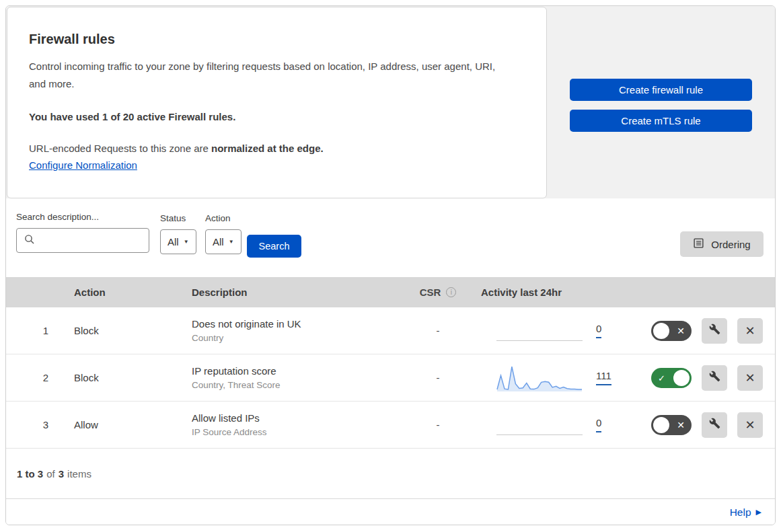  What do you see at coordinates (61, 473) in the screenshot?
I see `total-count: 3` at bounding box center [61, 473].